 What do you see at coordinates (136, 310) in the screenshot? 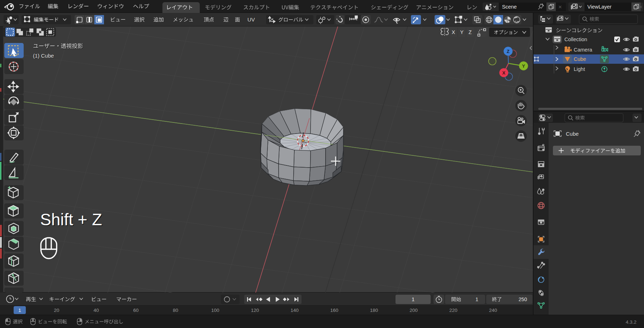
I see `svg-text: 60` at bounding box center [136, 310].